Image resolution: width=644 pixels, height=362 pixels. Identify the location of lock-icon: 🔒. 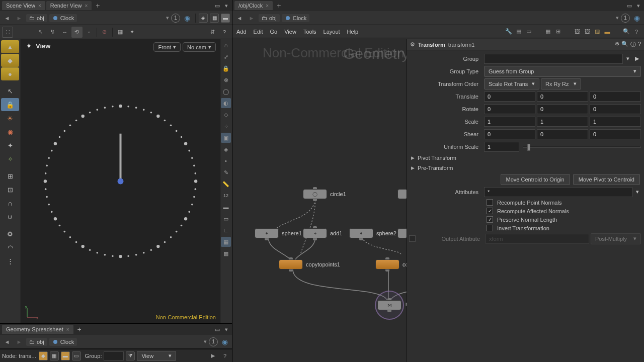
(226, 68).